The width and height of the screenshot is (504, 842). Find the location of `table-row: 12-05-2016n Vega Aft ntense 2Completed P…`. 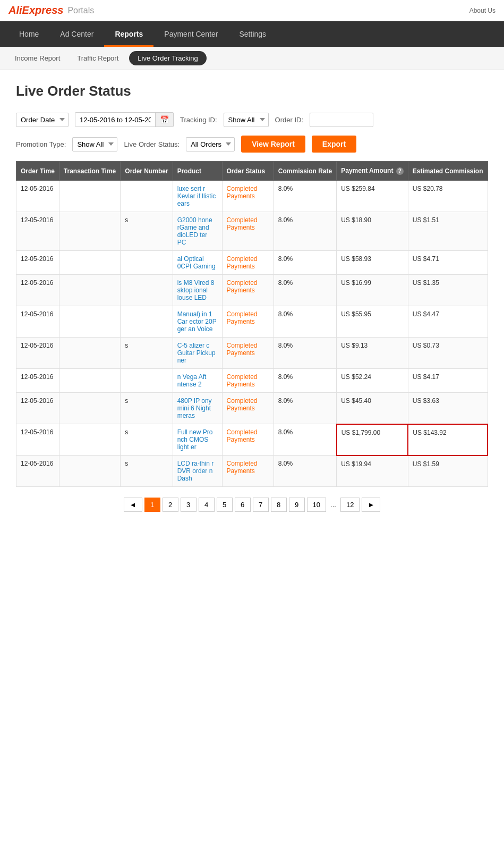

table-row: 12-05-2016n Vega Aft ntense 2Completed P… is located at coordinates (252, 381).